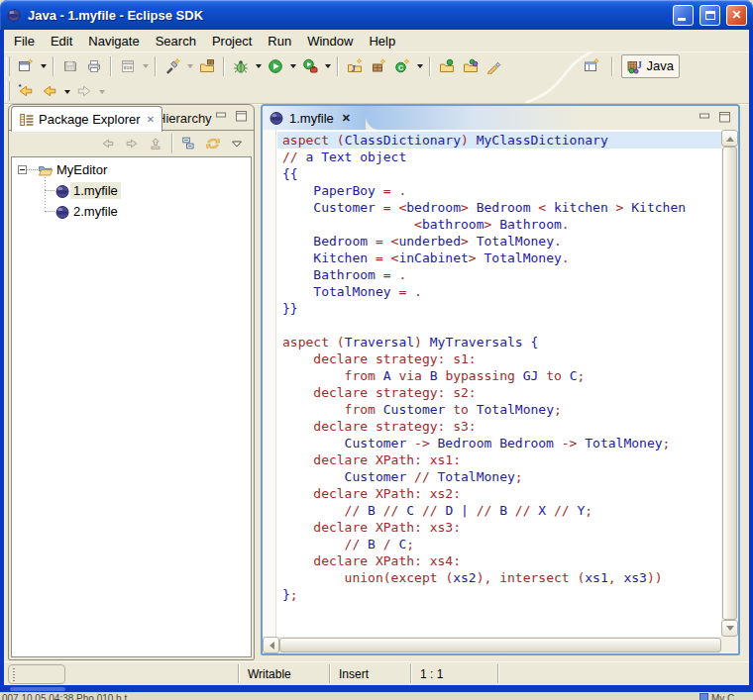 The height and width of the screenshot is (700, 753). Describe the element at coordinates (355, 66) in the screenshot. I see `new-java-project-icon: J` at that location.